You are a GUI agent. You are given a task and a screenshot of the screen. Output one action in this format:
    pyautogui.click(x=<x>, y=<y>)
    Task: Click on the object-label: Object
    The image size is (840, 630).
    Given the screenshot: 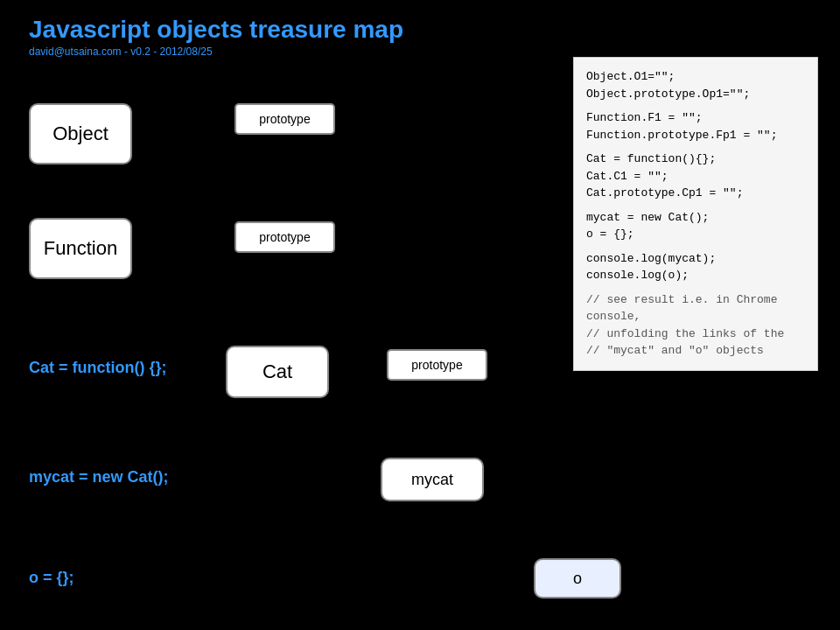 What is the action you would take?
    pyautogui.click(x=80, y=134)
    